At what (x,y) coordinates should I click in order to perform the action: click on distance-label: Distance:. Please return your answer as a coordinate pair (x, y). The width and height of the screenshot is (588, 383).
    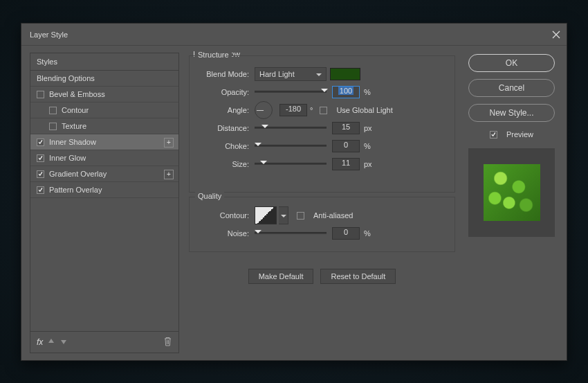
    Looking at the image, I should click on (224, 128).